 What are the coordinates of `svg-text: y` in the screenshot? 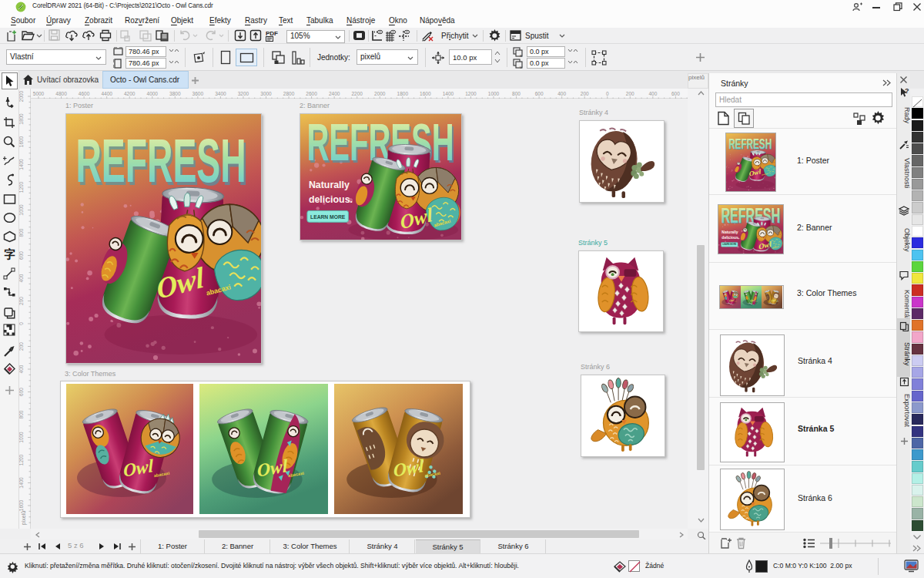 It's located at (521, 67).